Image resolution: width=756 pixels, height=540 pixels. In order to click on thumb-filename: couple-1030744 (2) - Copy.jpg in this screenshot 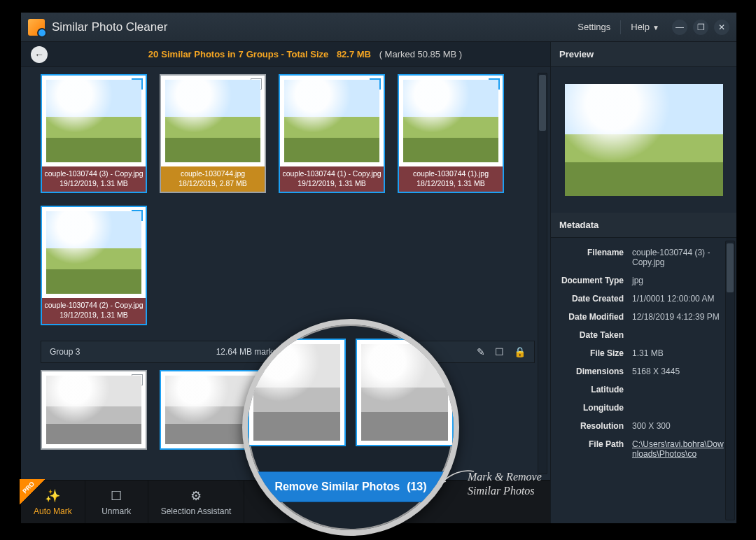, I will do `click(94, 306)`.